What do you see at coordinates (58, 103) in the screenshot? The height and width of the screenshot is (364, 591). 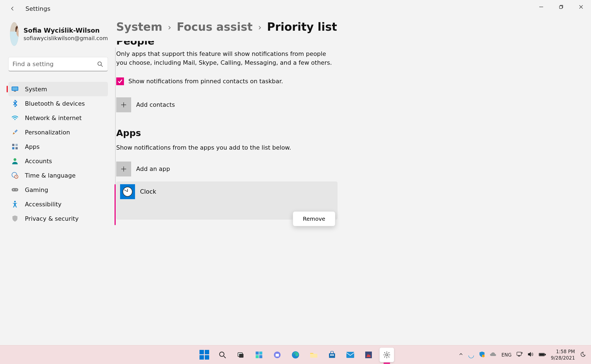 I see `sidebar-item-bluetooth: Bluetooth & devices` at bounding box center [58, 103].